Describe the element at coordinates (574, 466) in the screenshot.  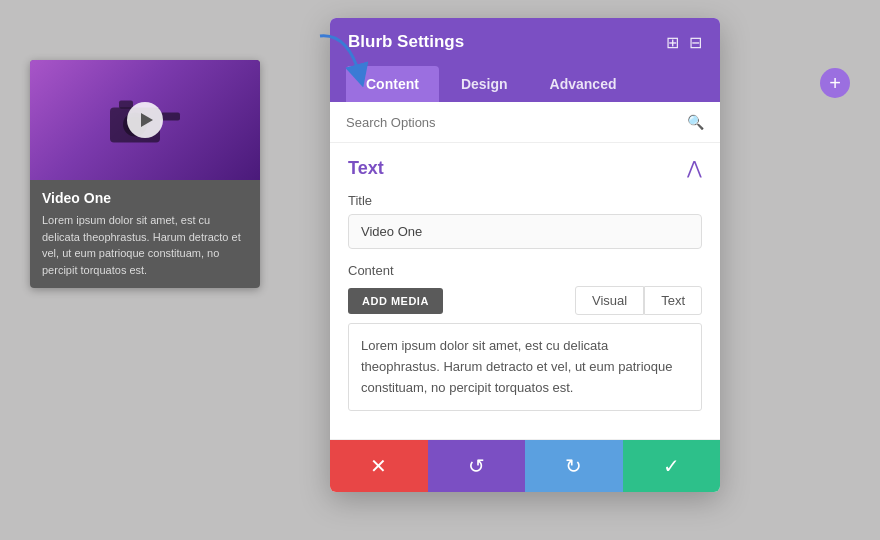
I see `redo-icon: ↻` at that location.